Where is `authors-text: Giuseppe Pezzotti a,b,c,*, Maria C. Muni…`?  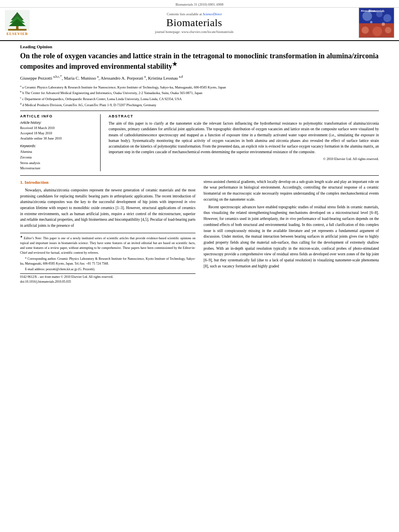 authors-text: Giuseppe Pezzotti a,b,c,*, Maria C. Muni… is located at coordinates (101, 78).